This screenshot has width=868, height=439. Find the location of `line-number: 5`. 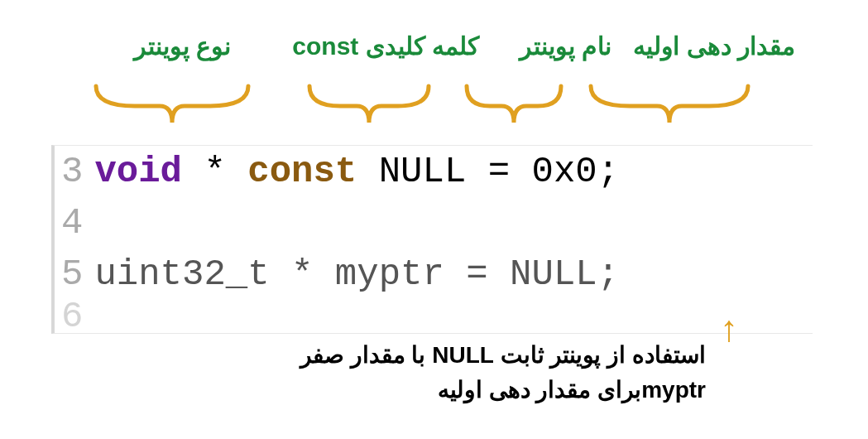

line-number: 5 is located at coordinates (72, 274).